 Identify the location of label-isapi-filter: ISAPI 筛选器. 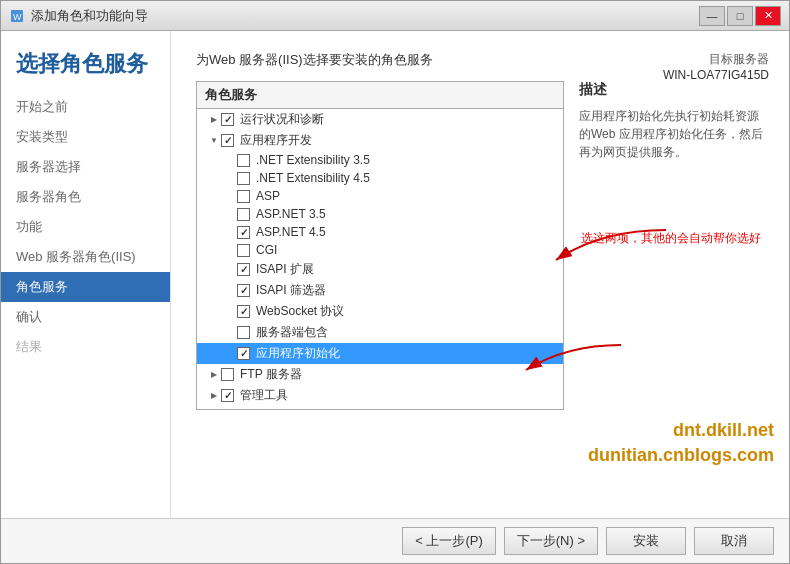
(291, 290).